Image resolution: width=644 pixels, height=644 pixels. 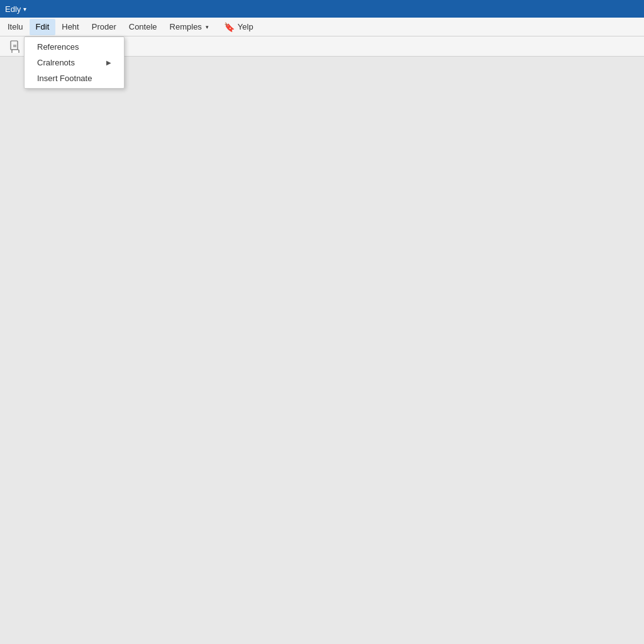 I want to click on title-chevron: ▾, so click(x=25, y=9).